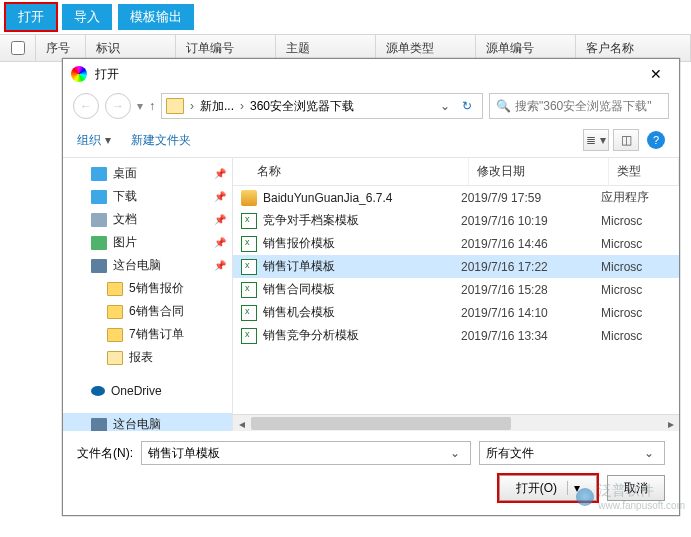 The height and width of the screenshot is (537, 691). I want to click on tree-item-label: 6销售合同, so click(156, 312).